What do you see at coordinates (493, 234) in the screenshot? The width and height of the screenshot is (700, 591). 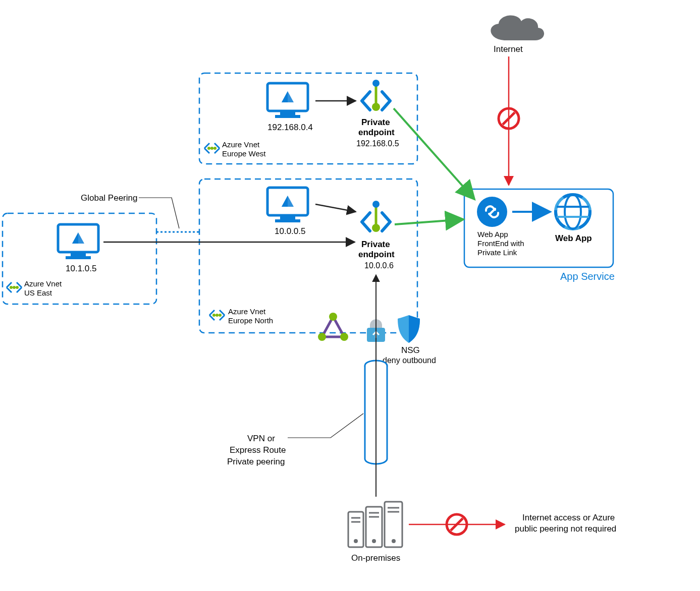 I see `frontend-label-1: Web App` at bounding box center [493, 234].